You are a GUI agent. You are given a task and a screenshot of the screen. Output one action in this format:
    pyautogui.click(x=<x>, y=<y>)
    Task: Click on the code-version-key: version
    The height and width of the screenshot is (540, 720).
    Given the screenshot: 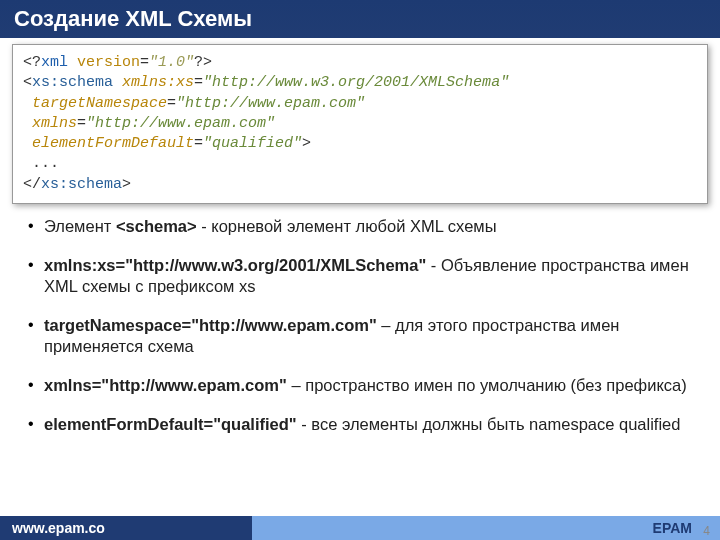 What is the action you would take?
    pyautogui.click(x=108, y=62)
    